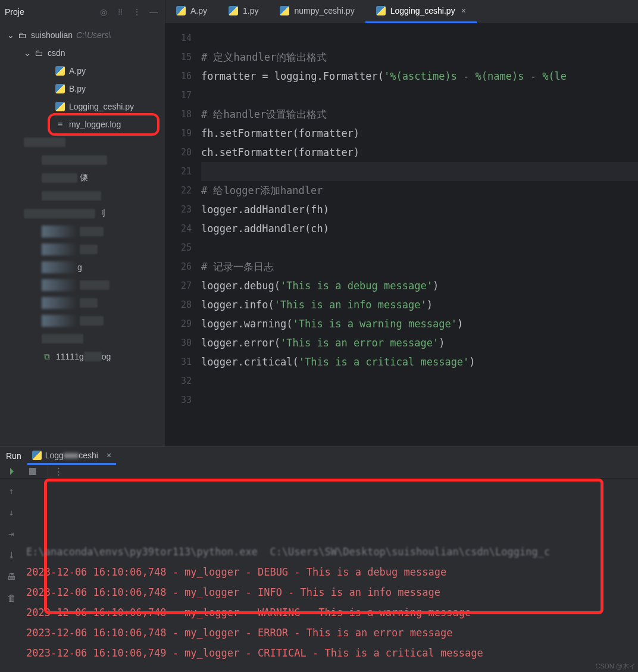 The height and width of the screenshot is (672, 638). What do you see at coordinates (82, 267) in the screenshot?
I see `tree-item-obscured: g` at bounding box center [82, 267].